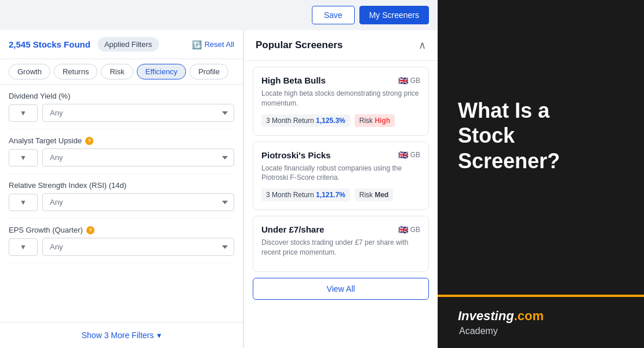  Describe the element at coordinates (122, 113) in the screenshot. I see `filter-input-row-dividend-yield: ▼ Any` at that location.